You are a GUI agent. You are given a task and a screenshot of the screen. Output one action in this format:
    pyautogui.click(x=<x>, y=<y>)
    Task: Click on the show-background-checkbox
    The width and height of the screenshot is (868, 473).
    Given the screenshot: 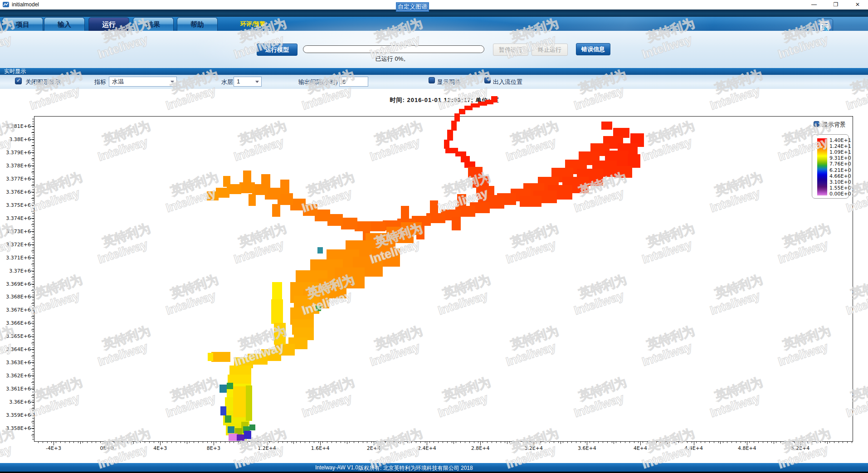 What is the action you would take?
    pyautogui.click(x=816, y=124)
    